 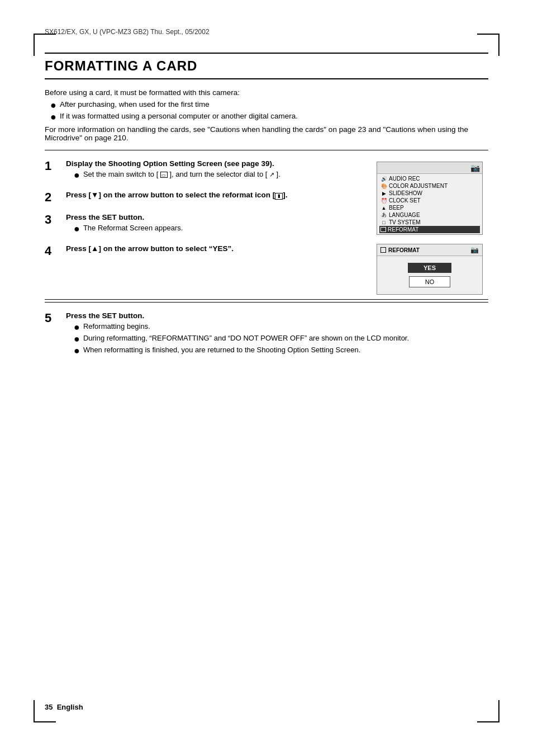 I want to click on steps-right: 📷 🔊 AUDIO REC 🎨 COLOR ADJUSTMENT ▶, so click(x=432, y=227).